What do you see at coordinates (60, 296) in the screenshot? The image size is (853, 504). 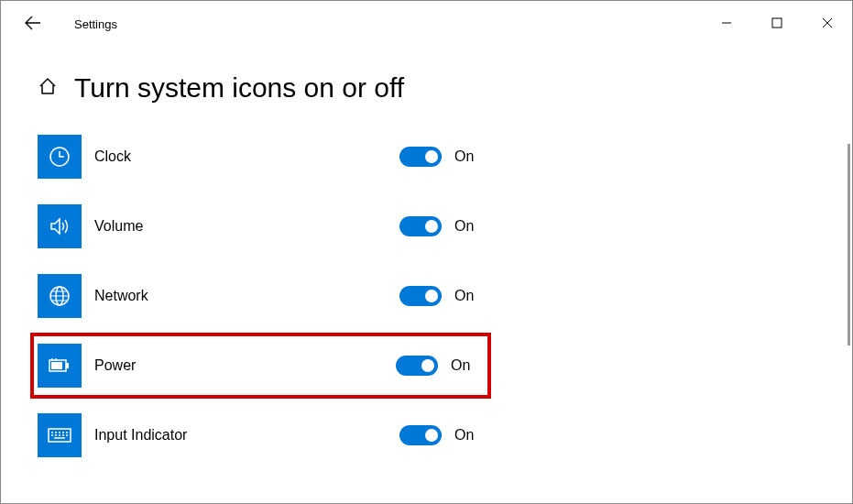 I see `network-icon` at bounding box center [60, 296].